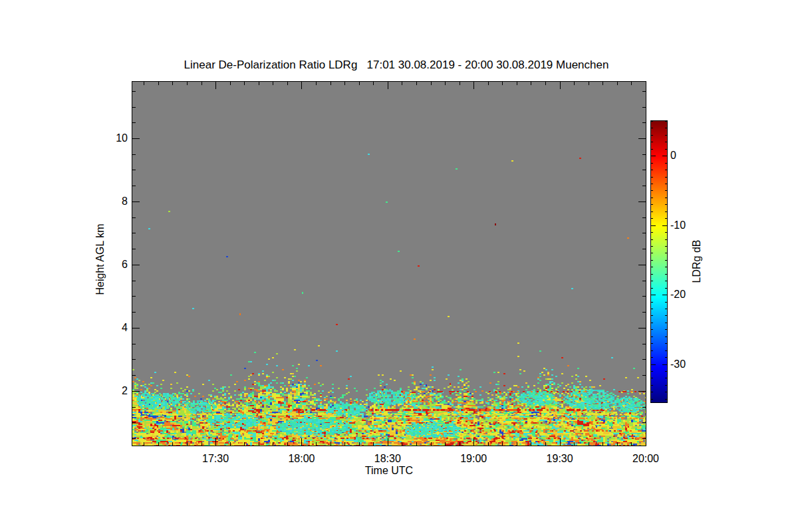 Image resolution: width=798 pixels, height=532 pixels. Describe the element at coordinates (396, 65) in the screenshot. I see `plot-title: Linear De-Polarization Ratio LDRg 17:01 …` at that location.